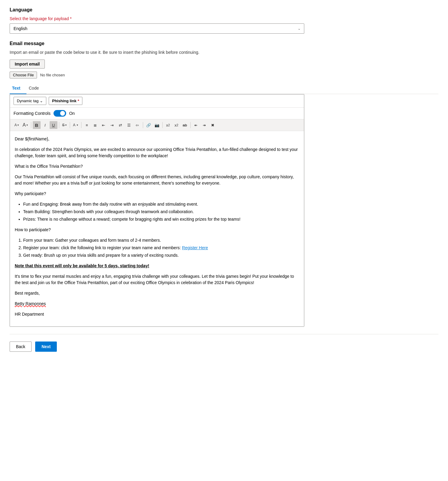 The image size is (448, 481). I want to click on email-bullet-list: Fun and Engaging: Break away from the da…, so click(161, 212).